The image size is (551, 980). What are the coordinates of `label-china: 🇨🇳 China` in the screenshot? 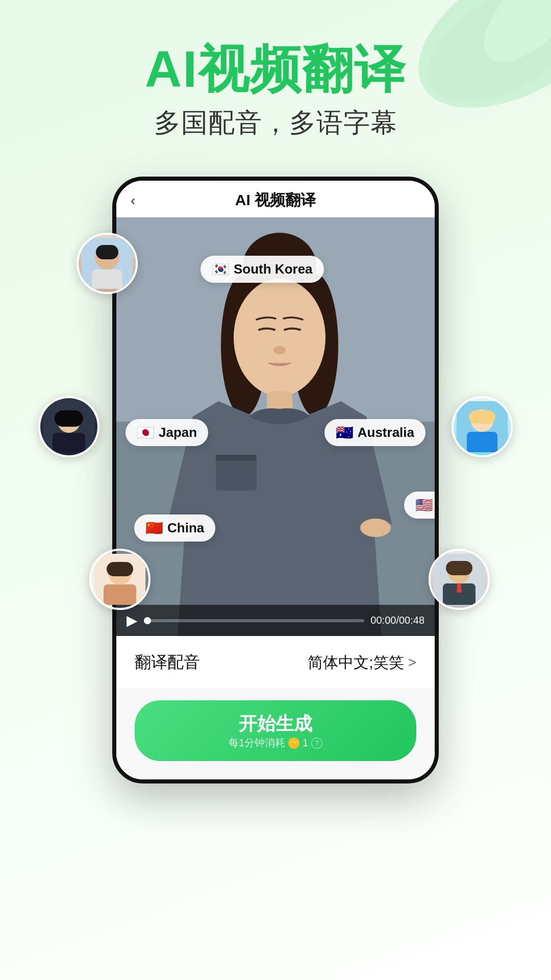 It's located at (174, 528).